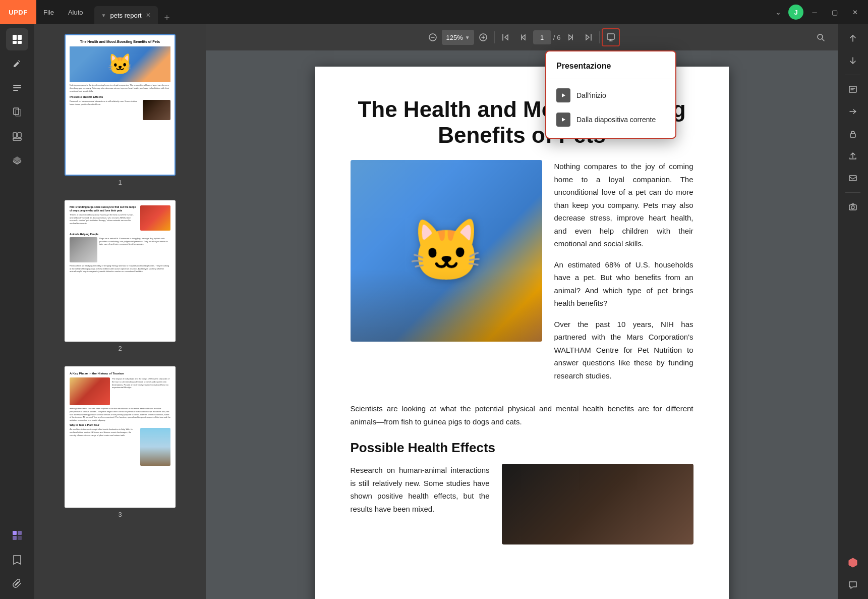 The width and height of the screenshot is (868, 599). Describe the element at coordinates (835, 12) in the screenshot. I see `maximize-button: ▢` at that location.